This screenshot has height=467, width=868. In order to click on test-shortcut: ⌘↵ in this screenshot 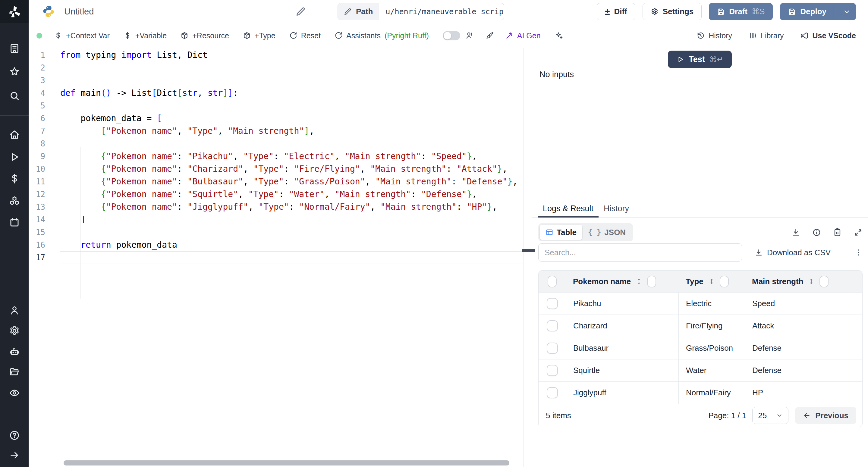, I will do `click(716, 60)`.